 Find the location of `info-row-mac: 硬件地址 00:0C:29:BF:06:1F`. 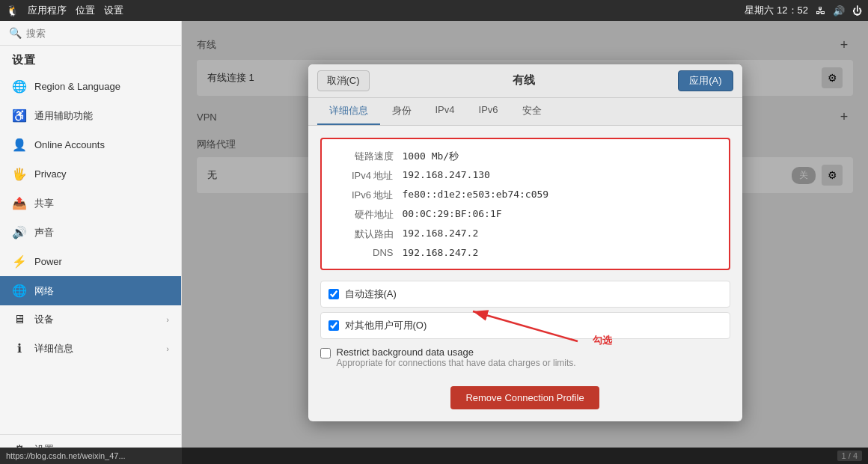

info-row-mac: 硬件地址 00:0C:29:BF:06:1F is located at coordinates (525, 215).